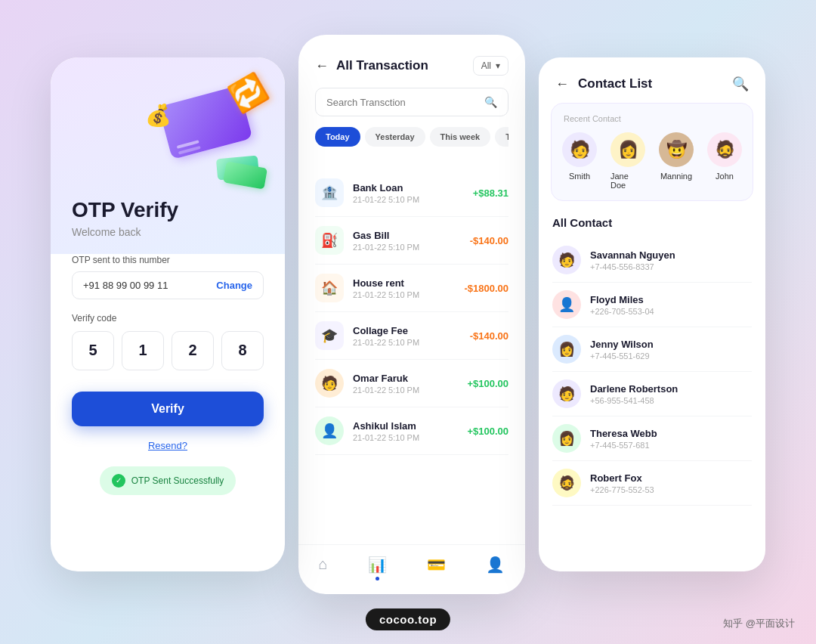  Describe the element at coordinates (412, 289) in the screenshot. I see `table-row: 🏠 House rent 21-01-22 5:10 PM -$1800.00` at that location.